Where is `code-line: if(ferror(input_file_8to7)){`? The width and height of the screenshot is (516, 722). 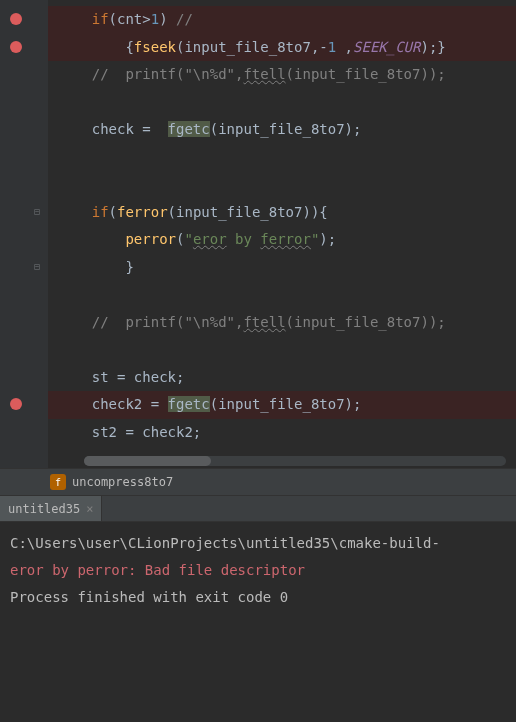
code-line: if(ferror(input_file_8to7)){ is located at coordinates (282, 213).